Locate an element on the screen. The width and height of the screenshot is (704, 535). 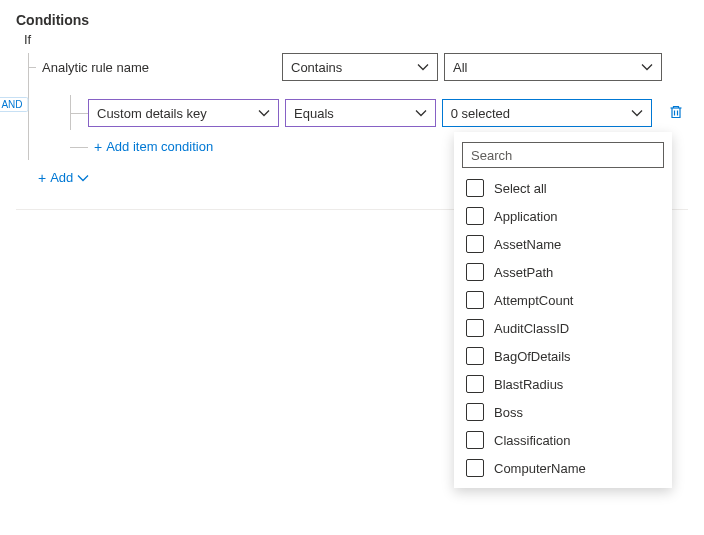
condition-row-1: Analytic rule name Contains All is located at coordinates (362, 67).